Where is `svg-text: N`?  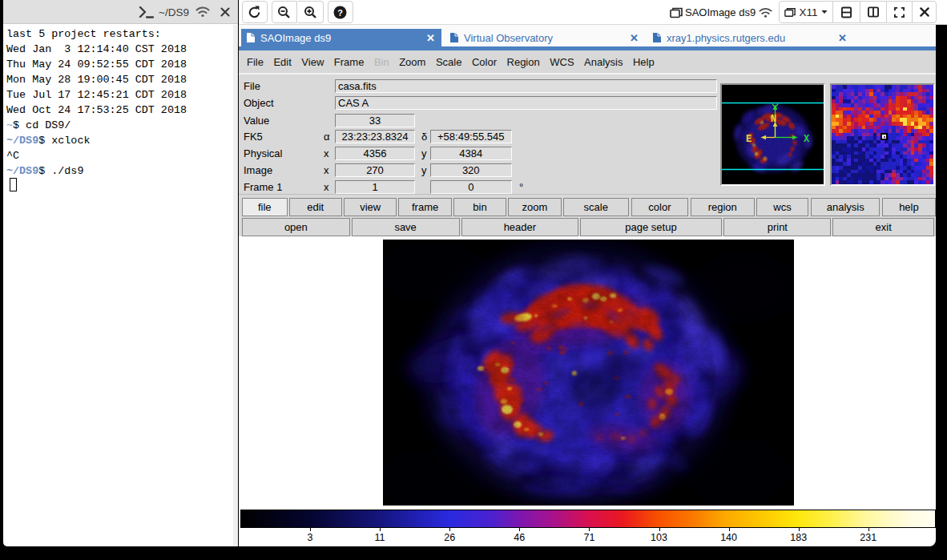
svg-text: N is located at coordinates (774, 119).